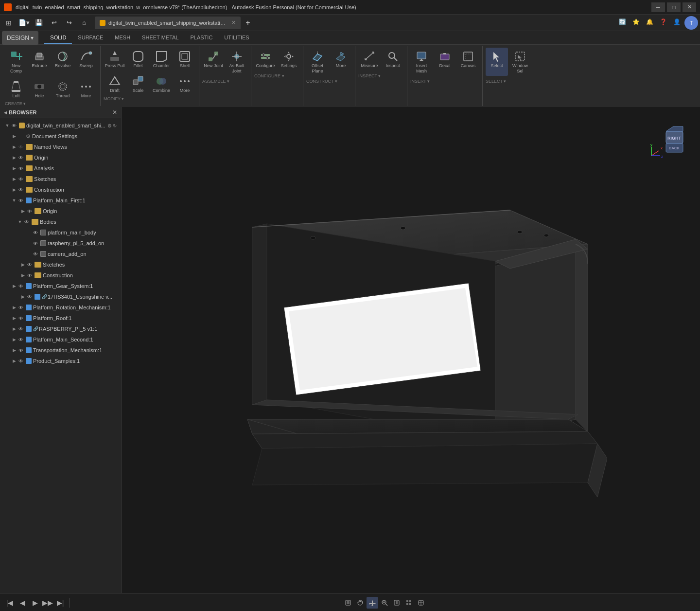  I want to click on home-button: ⌂, so click(84, 23).